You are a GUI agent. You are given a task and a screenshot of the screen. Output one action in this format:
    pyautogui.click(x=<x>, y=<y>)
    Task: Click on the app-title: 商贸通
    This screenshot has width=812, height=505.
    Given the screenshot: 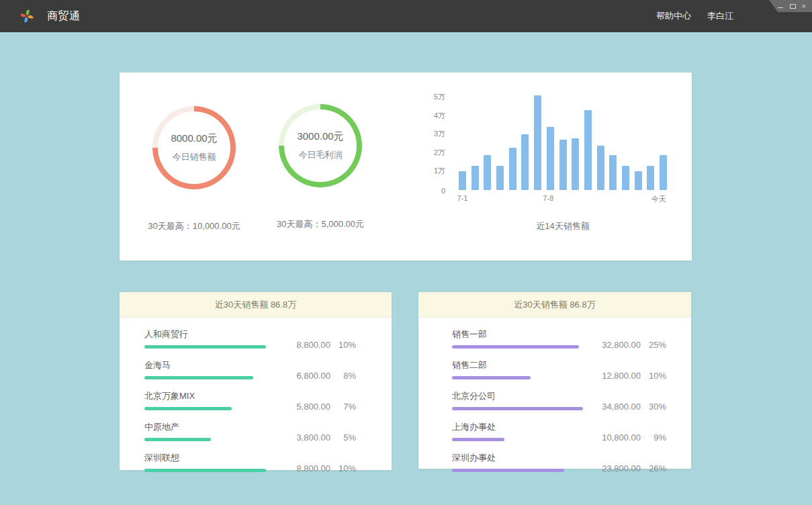 What is the action you would take?
    pyautogui.click(x=64, y=16)
    